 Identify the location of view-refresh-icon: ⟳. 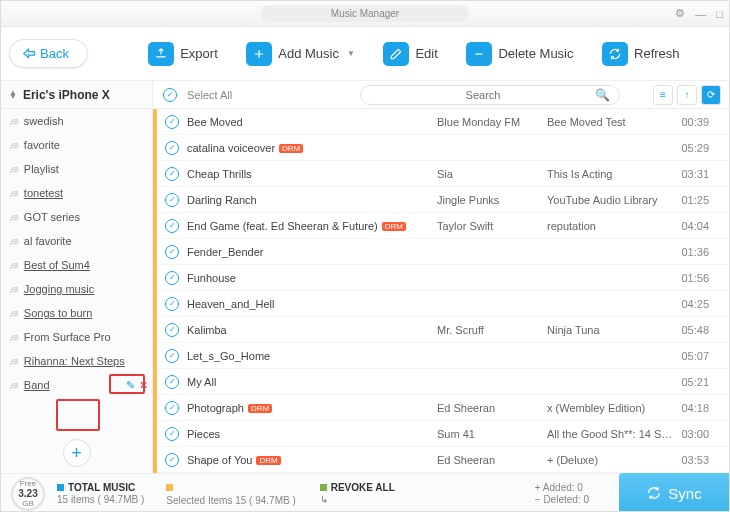
(711, 95).